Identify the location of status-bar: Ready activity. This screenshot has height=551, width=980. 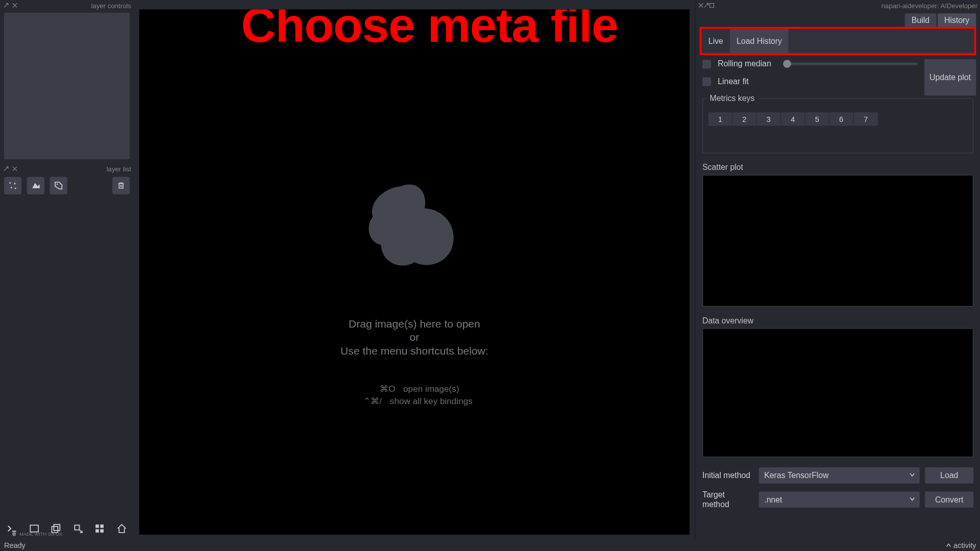
(490, 545).